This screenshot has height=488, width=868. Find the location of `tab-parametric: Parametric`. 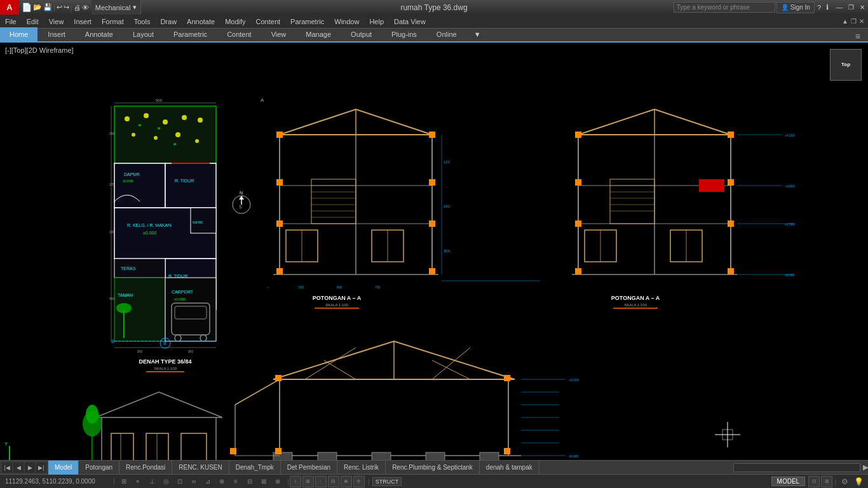

tab-parametric: Parametric is located at coordinates (191, 34).